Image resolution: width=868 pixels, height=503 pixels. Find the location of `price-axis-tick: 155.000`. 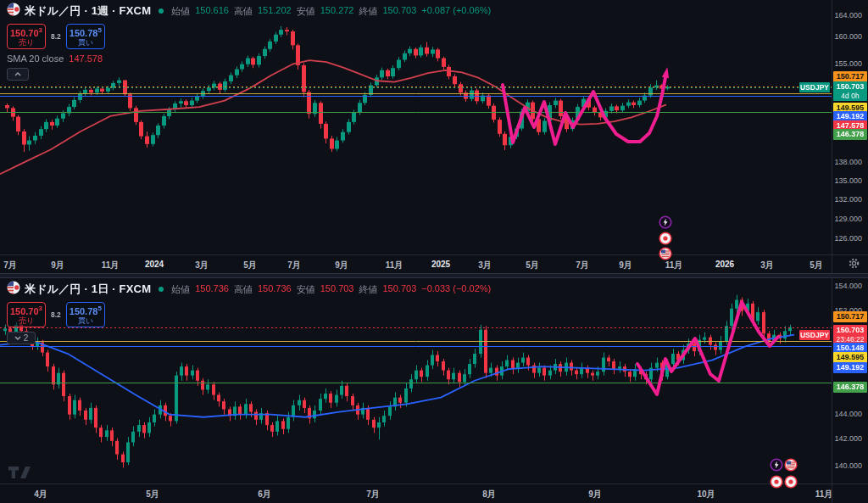

price-axis-tick: 155.000 is located at coordinates (848, 64).